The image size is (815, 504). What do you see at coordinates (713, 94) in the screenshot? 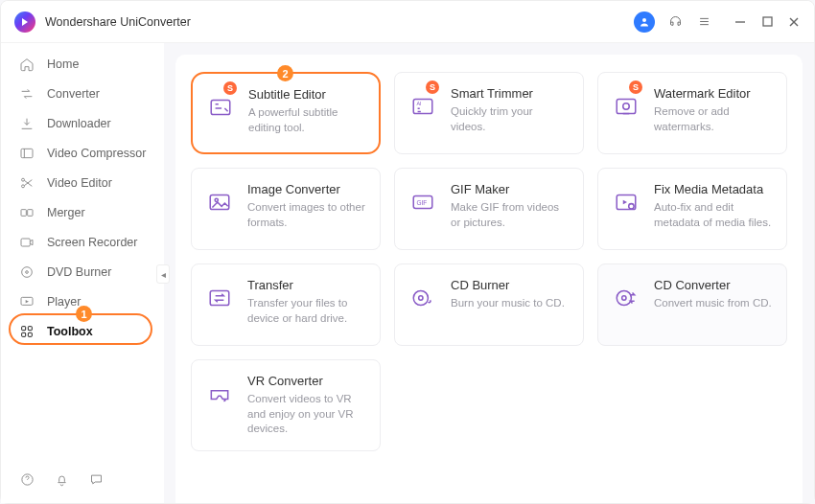
I see `tool-title: Watermark Editor` at bounding box center [713, 94].